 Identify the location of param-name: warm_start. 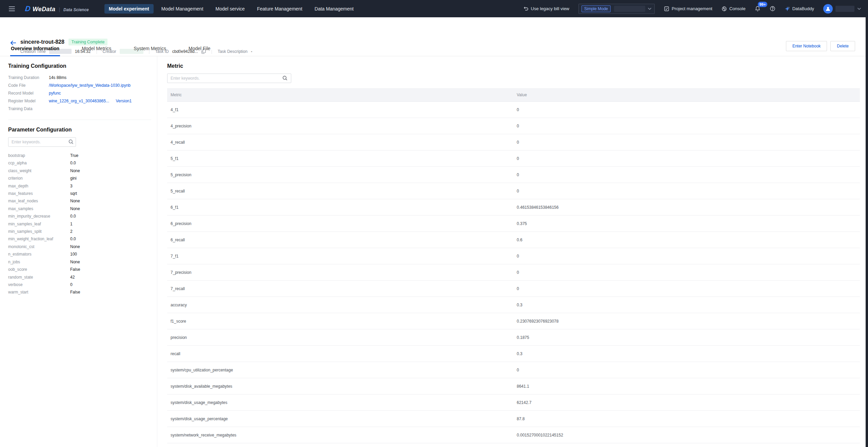
(39, 292).